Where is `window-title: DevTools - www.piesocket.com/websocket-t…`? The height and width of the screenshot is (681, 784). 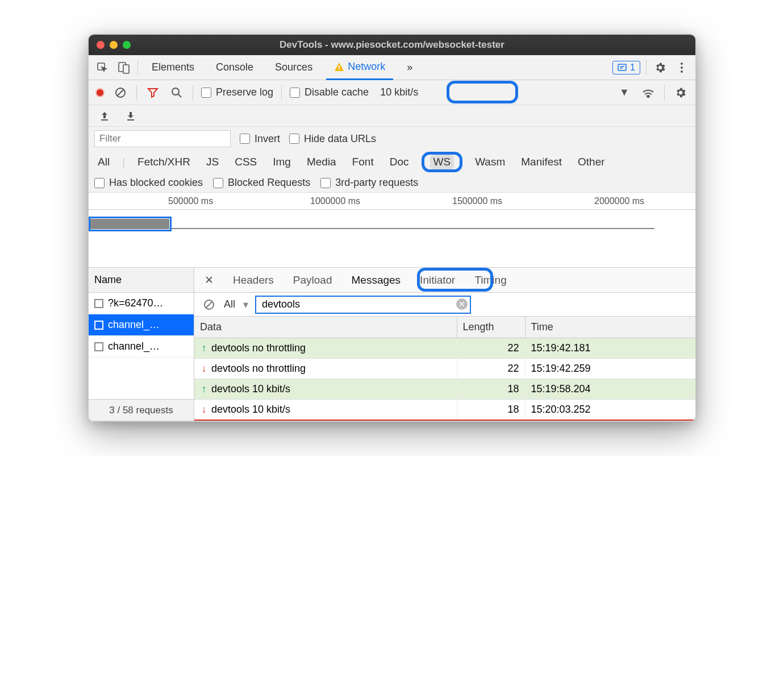
window-title: DevTools - www.piesocket.com/websocket-t… is located at coordinates (392, 45).